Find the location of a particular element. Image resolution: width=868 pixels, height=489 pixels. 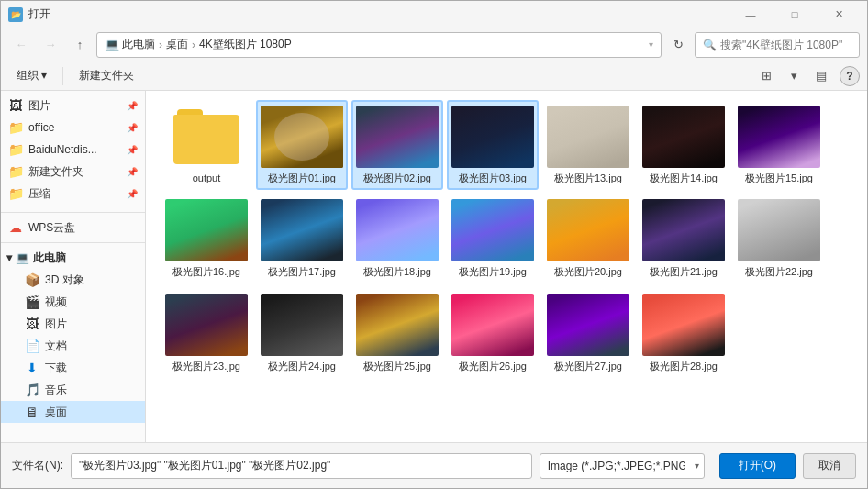

file-item-jiguang02: 极光图片02.jpg is located at coordinates (397, 145).